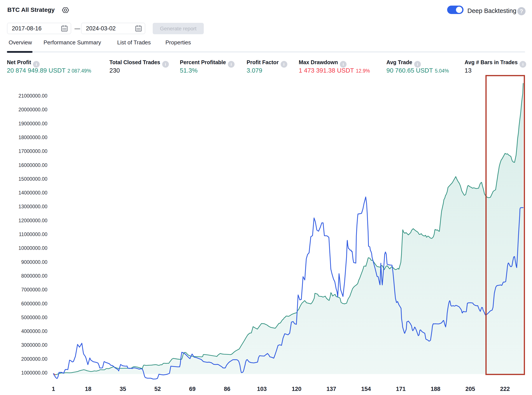 This screenshot has width=532, height=395. Describe the element at coordinates (34, 318) in the screenshot. I see `svg-text: 5000000.00` at that location.